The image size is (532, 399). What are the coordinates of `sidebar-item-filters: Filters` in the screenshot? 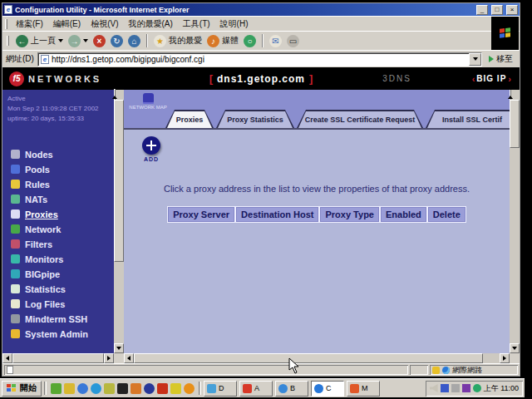 It's located at (67, 244).